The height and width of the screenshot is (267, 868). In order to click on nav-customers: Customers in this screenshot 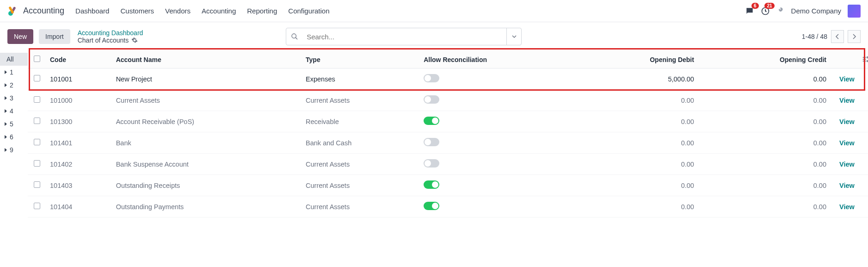, I will do `click(137, 11)`.